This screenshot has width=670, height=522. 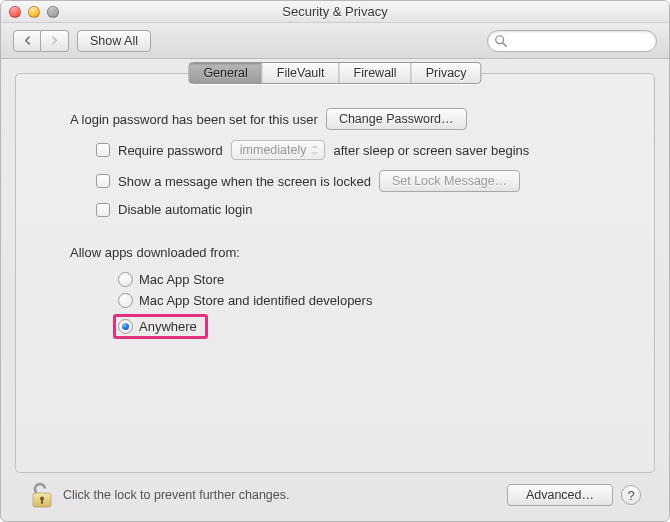 I want to click on toolbar: Show All, so click(x=335, y=41).